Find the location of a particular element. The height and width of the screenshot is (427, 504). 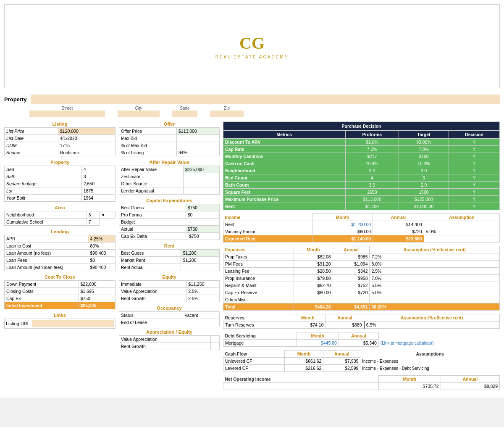

turn-reserves-annual: $889 is located at coordinates (345, 325).